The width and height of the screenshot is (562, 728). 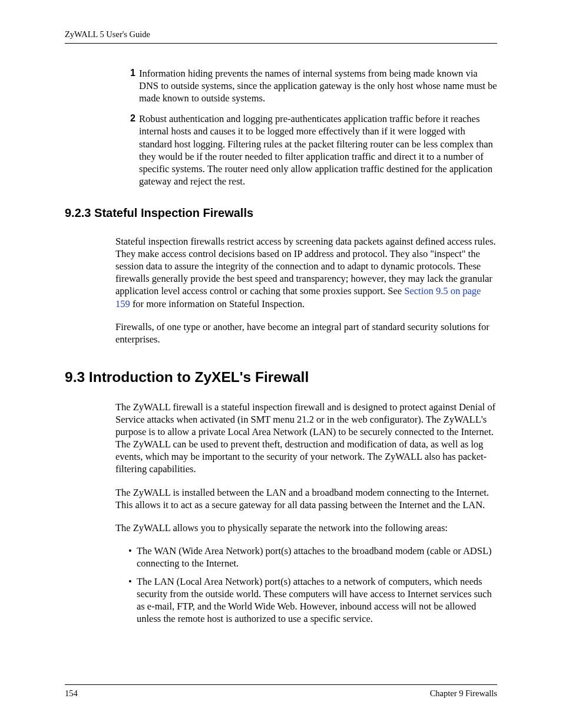 What do you see at coordinates (310, 557) in the screenshot?
I see `list-item: • The WAN (Wide Area Network) port(s) at…` at bounding box center [310, 557].